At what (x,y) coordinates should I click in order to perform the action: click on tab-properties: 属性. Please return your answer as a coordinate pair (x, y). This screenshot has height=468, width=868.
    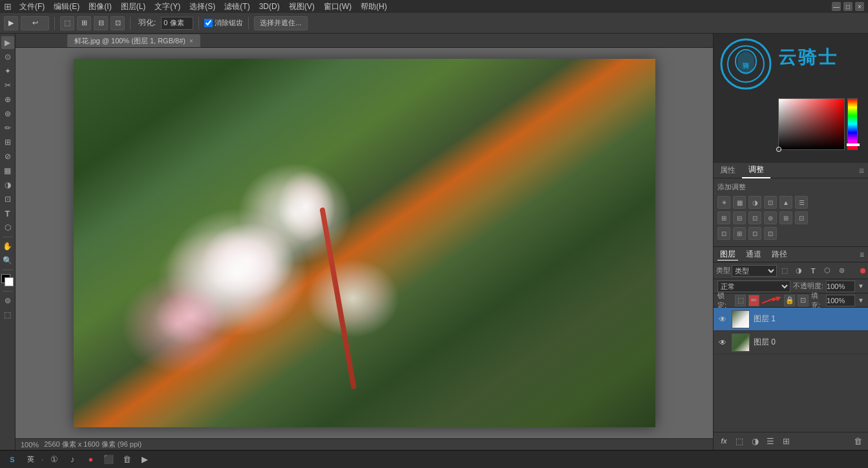
    Looking at the image, I should click on (728, 171).